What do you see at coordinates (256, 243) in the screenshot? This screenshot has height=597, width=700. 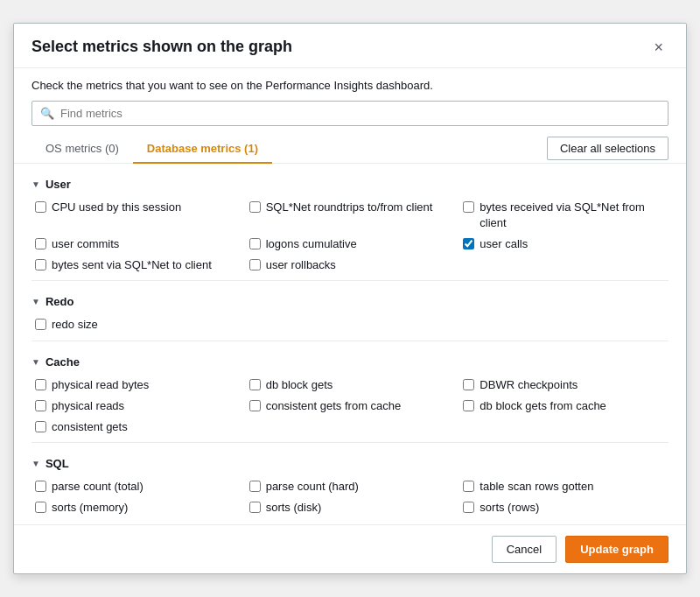 I see `checkbox-logons-cumulative` at bounding box center [256, 243].